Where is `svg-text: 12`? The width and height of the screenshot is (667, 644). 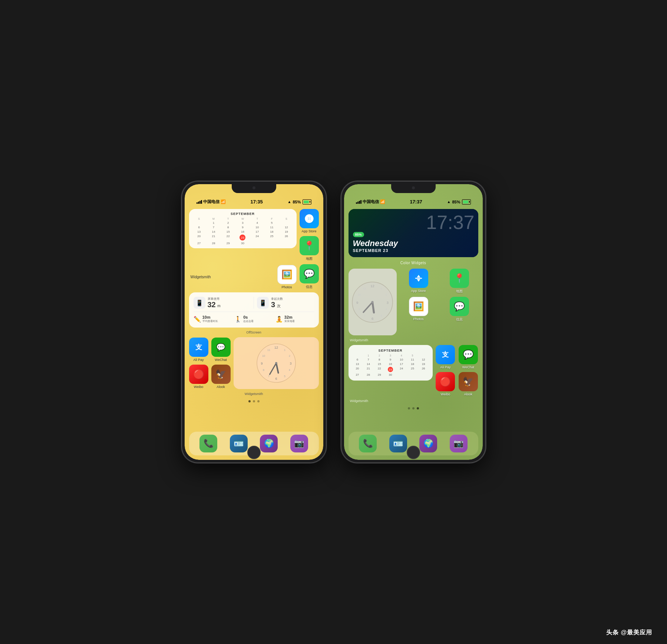
svg-text: 12 is located at coordinates (372, 285).